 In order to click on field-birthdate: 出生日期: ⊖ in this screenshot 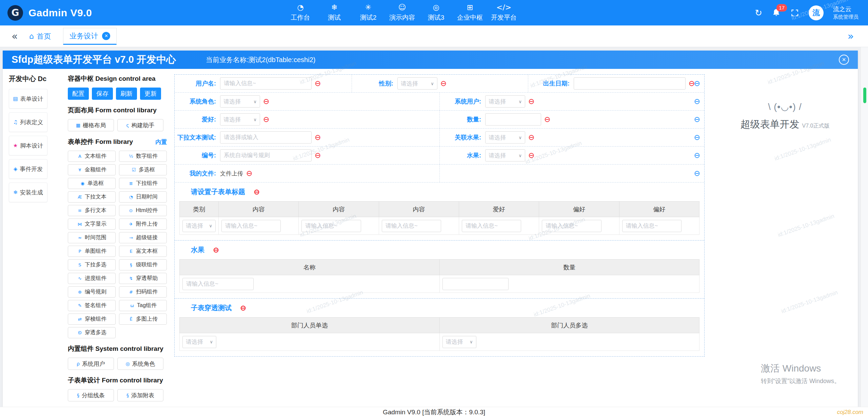, I will do `click(616, 83)`.